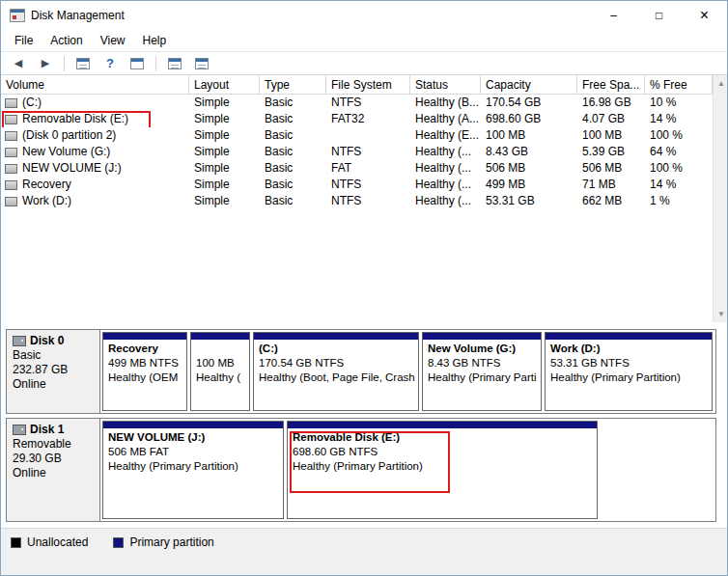  Describe the element at coordinates (220, 363) in the screenshot. I see `partition-size-line: 100 MB` at that location.